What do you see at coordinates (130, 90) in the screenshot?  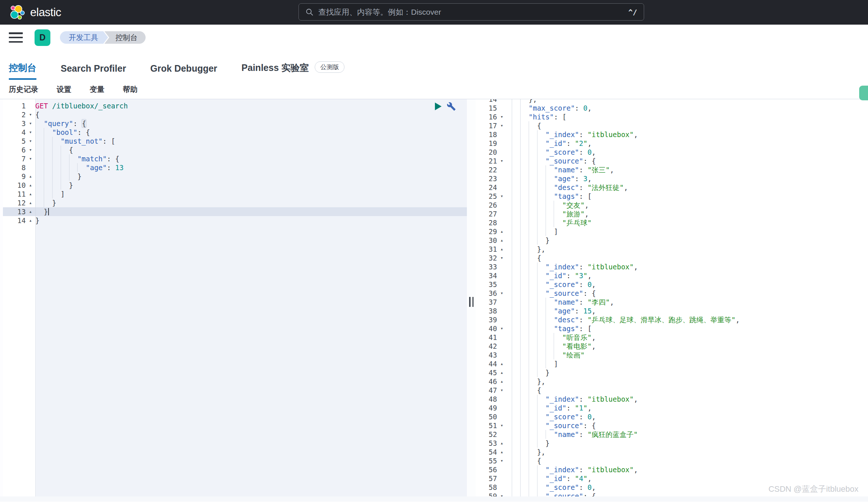 I see `toolbar-item-帮助: 帮助` at bounding box center [130, 90].